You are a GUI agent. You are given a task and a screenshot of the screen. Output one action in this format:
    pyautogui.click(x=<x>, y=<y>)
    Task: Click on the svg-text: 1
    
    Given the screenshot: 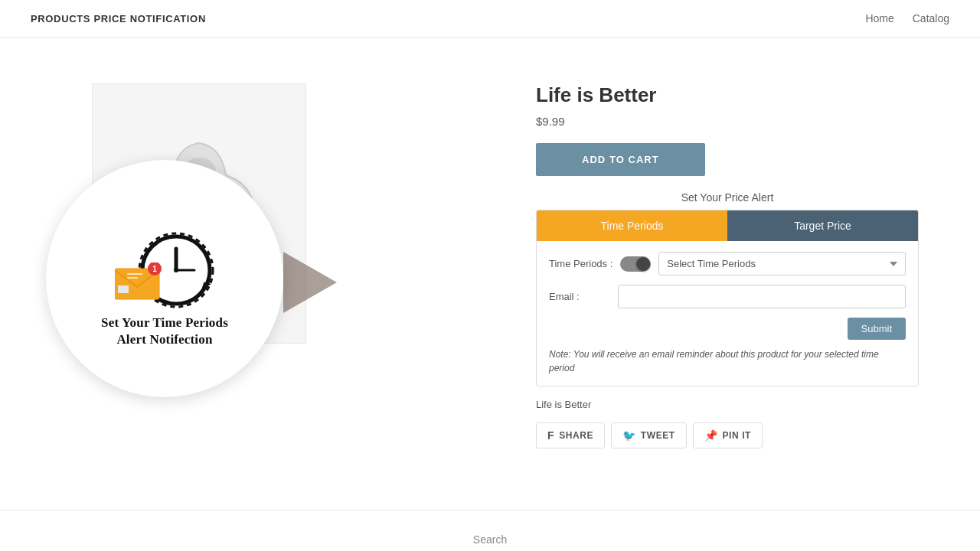 What is the action you would take?
    pyautogui.click(x=155, y=269)
    